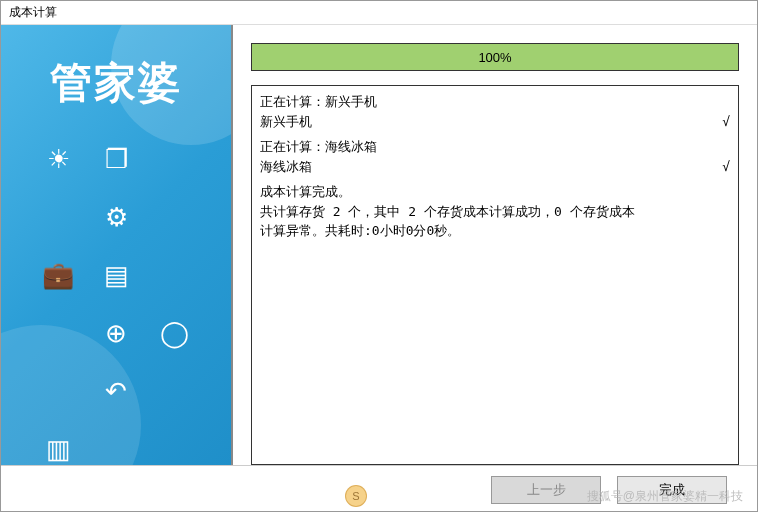 This screenshot has height=512, width=758. Describe the element at coordinates (379, 488) in the screenshot. I see `button-bar: 上一步 完成` at that location.